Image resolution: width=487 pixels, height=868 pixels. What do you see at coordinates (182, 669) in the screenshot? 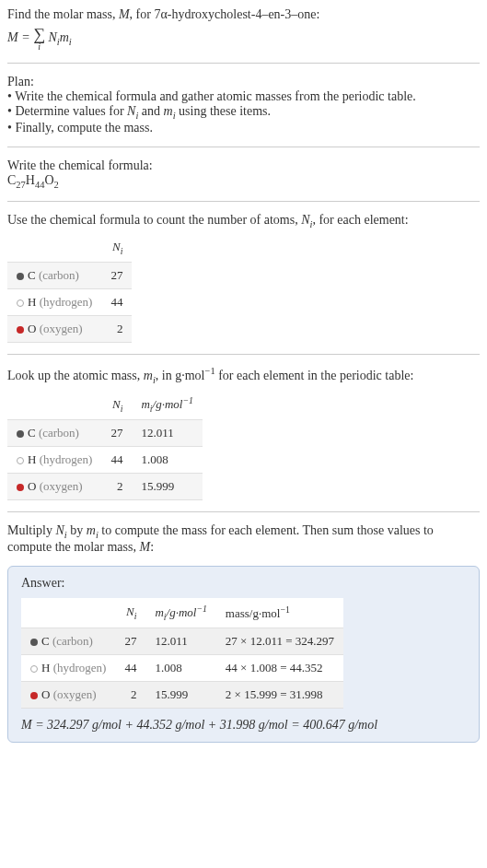
I see `table-row: H (hydrogen) 44 1.008 44 × 1.008 = 44.35…` at bounding box center [182, 669].